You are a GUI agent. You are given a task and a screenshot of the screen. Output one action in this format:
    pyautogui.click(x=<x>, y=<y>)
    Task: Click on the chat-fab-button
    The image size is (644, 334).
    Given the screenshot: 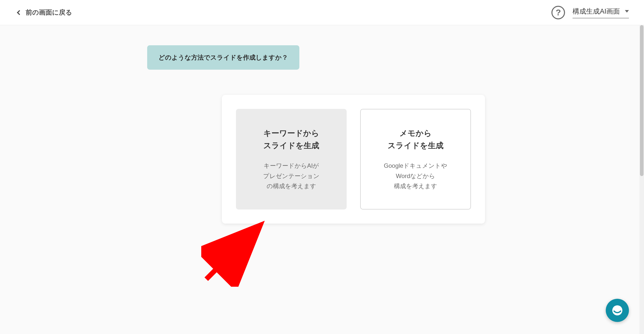 What is the action you would take?
    pyautogui.click(x=617, y=310)
    